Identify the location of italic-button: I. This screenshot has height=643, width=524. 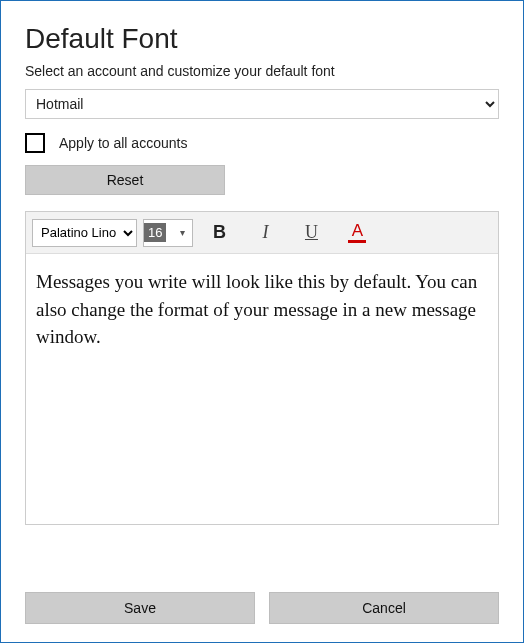
(265, 233).